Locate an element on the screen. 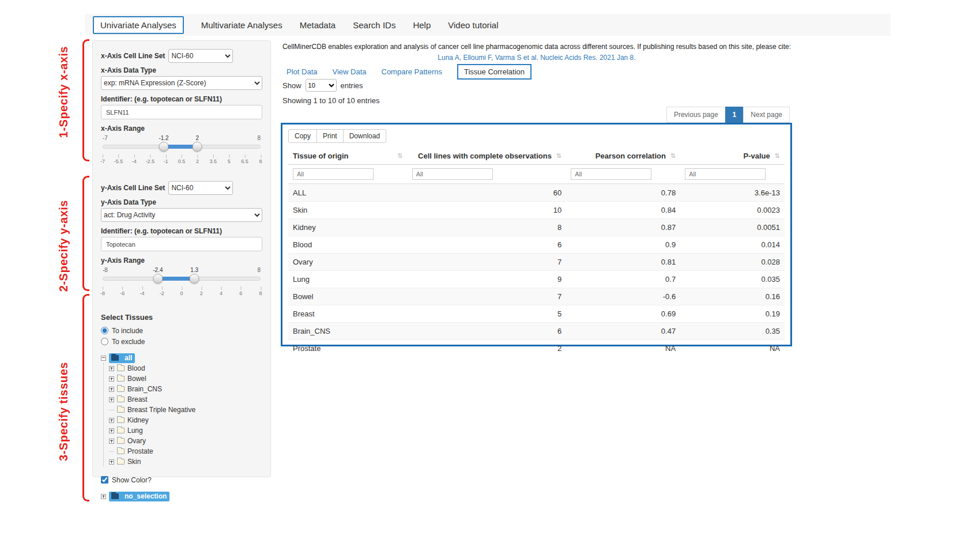 The image size is (980, 551). tree-children: Blood Bowel Brain_CNS Breast is located at coordinates (183, 415).